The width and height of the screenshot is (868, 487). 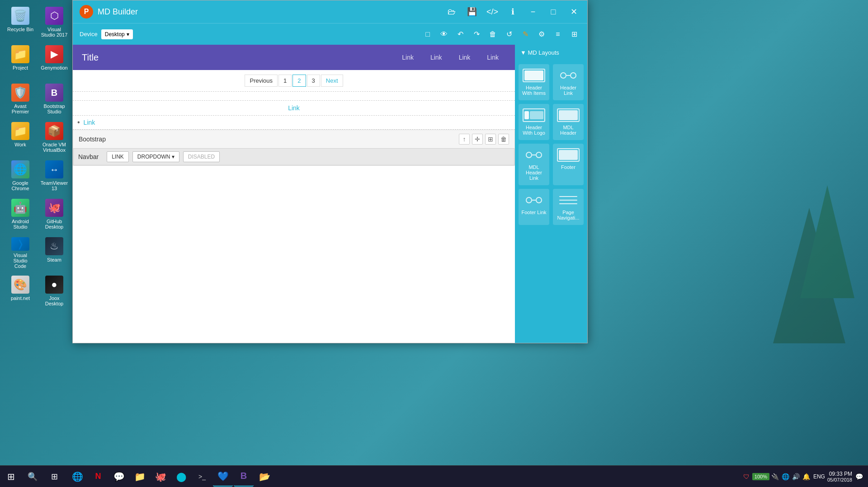 What do you see at coordinates (534, 90) in the screenshot?
I see `layout-header-items-label: Header With Items` at bounding box center [534, 90].